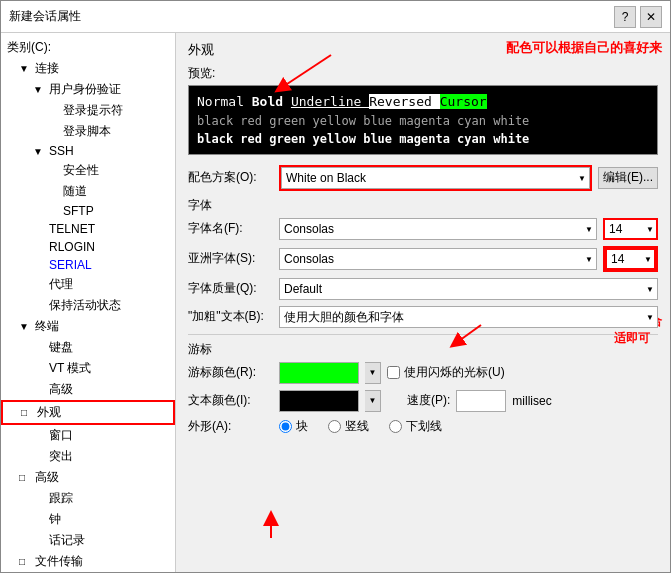 This screenshot has height=573, width=671. What do you see at coordinates (88, 68) in the screenshot?
I see `sidebar-item-connection: ▼ 连接` at bounding box center [88, 68].